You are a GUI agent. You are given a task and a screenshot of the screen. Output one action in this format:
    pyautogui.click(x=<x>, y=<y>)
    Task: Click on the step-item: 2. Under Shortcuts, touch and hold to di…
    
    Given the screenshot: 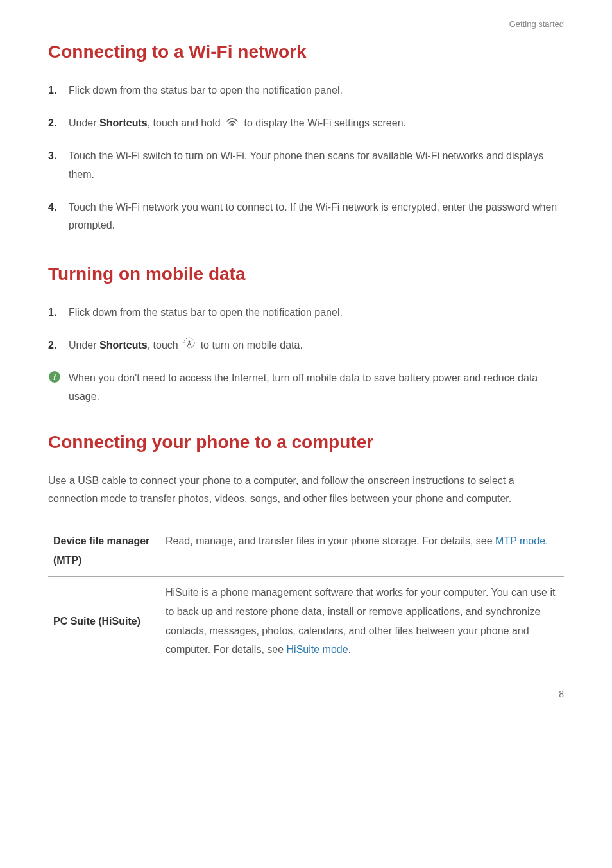 What is the action you would take?
    pyautogui.click(x=306, y=123)
    